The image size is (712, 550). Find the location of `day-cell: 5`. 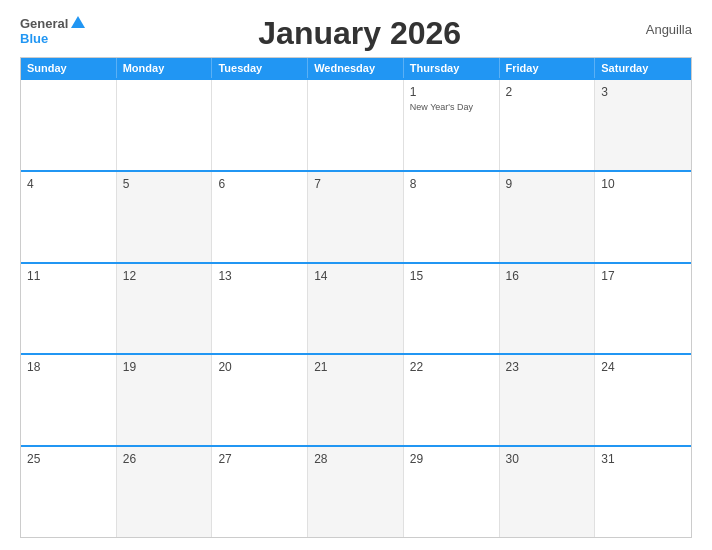

day-cell: 5 is located at coordinates (165, 217).